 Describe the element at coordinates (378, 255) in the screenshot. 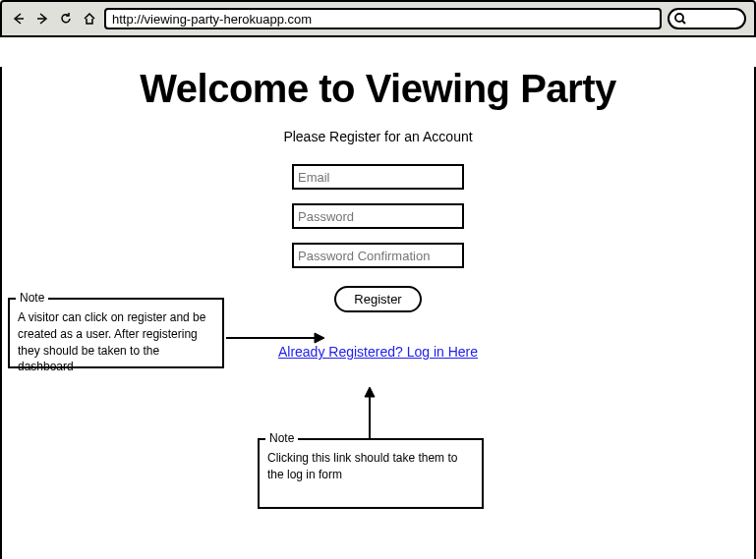

I see `password-confirmation-field` at that location.